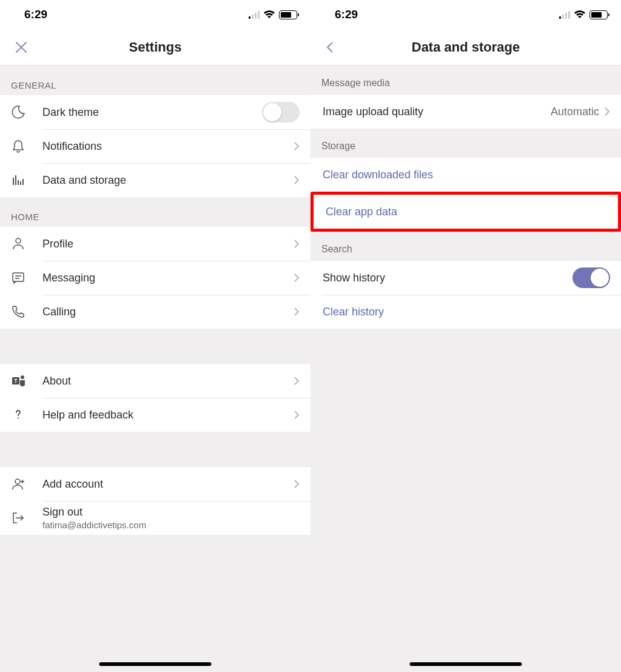 Image resolution: width=621 pixels, height=672 pixels. I want to click on dark-theme-row: Dark theme, so click(155, 112).